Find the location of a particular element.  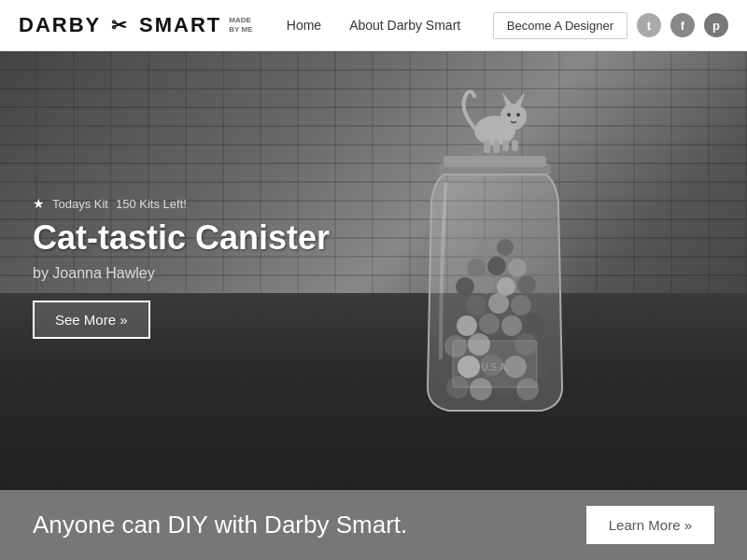

logo-smart: SMART is located at coordinates (180, 24).